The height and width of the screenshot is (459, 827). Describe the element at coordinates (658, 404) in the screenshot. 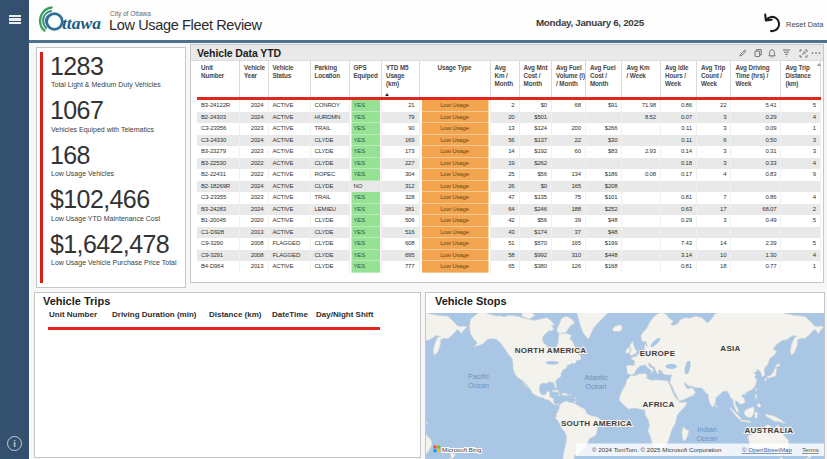

I see `svg-text: AFRICA` at that location.